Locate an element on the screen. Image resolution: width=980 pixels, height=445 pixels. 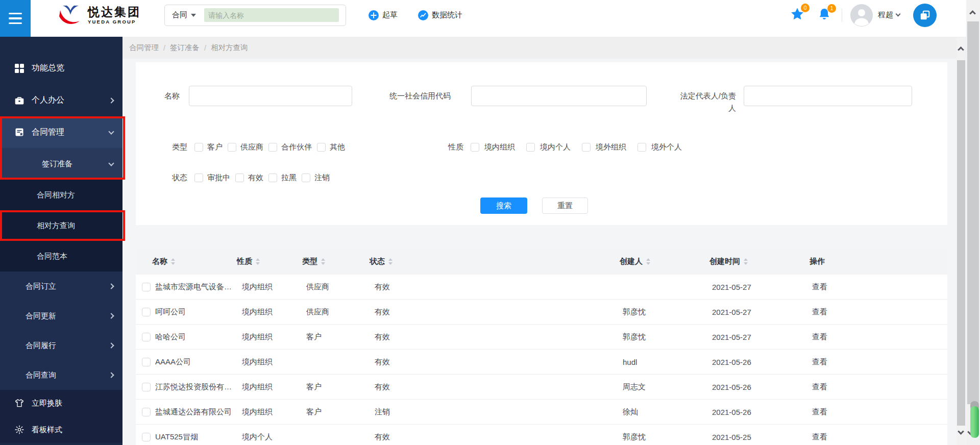
chart-circle-icon is located at coordinates (423, 15).